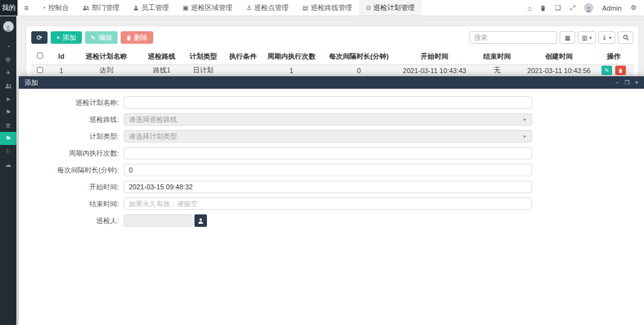  What do you see at coordinates (8, 125) in the screenshot?
I see `sidebar-item-list: ≣` at bounding box center [8, 125].